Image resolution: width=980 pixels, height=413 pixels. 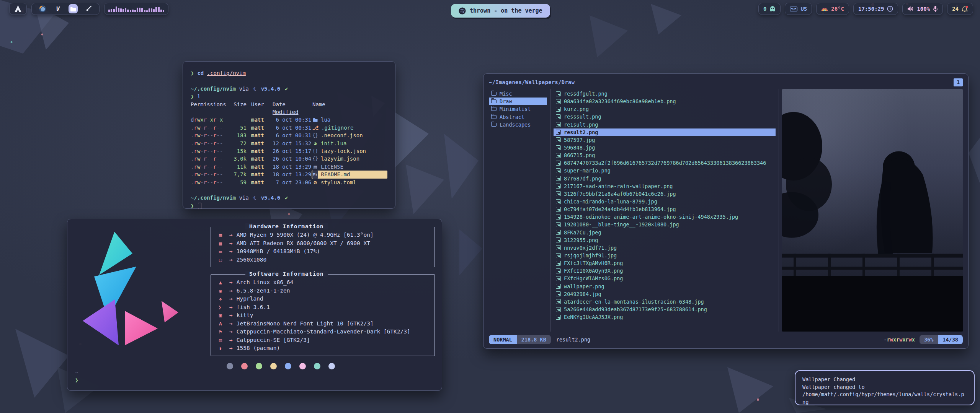 What do you see at coordinates (910, 9) in the screenshot?
I see `speaker-icon` at bounding box center [910, 9].